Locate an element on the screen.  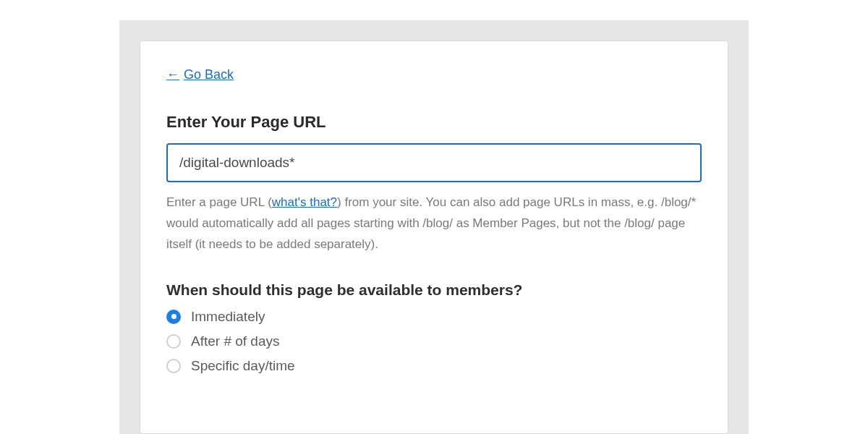
radio-option-immediately: Immediately is located at coordinates (434, 317).